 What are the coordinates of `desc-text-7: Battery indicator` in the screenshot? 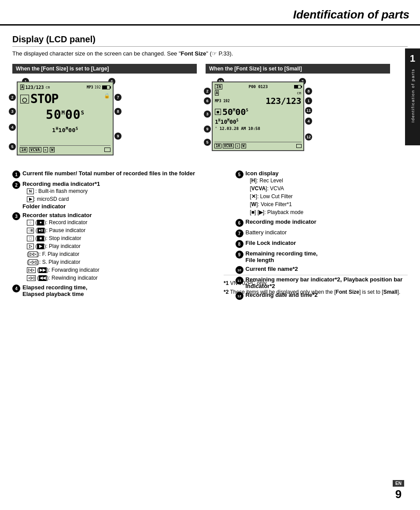 It's located at (327, 233).